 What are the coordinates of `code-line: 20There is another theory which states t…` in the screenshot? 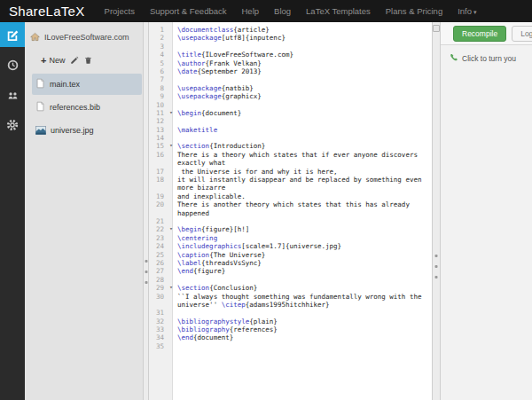 It's located at (291, 204).